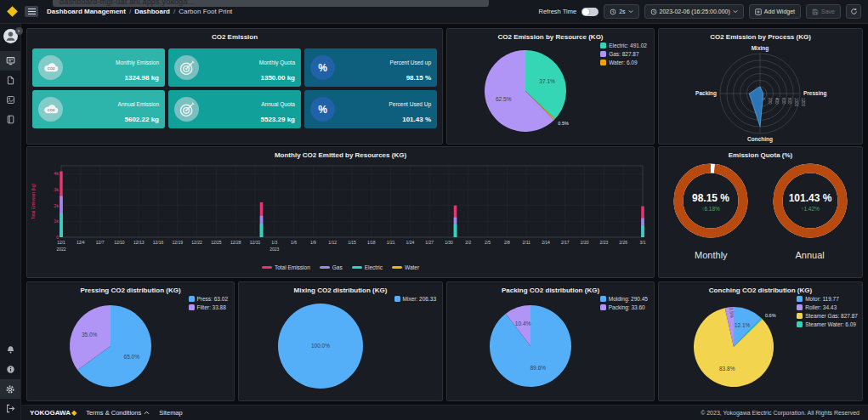 The image size is (868, 420). What do you see at coordinates (803, 102) in the screenshot?
I see `svg-text: 1200` at bounding box center [803, 102].